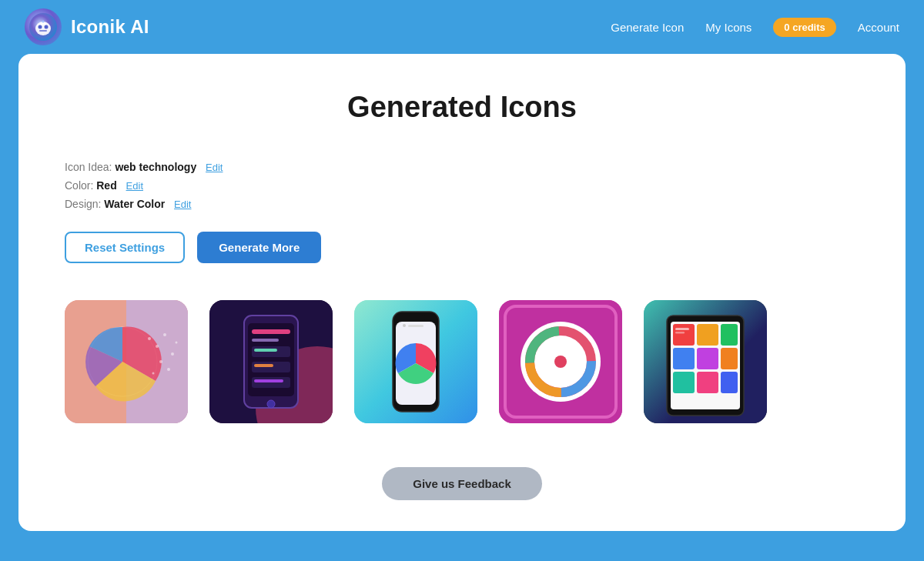 This screenshot has width=924, height=561. What do you see at coordinates (134, 204) in the screenshot?
I see `design-value: Water Color` at bounding box center [134, 204].